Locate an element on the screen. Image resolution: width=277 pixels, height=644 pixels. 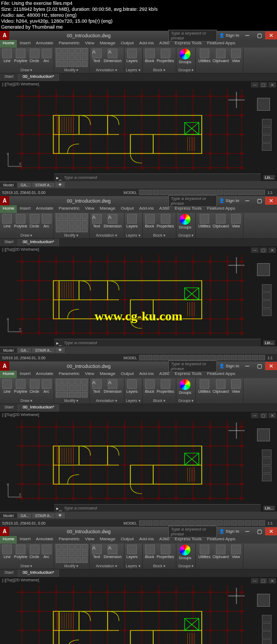
tab-add: ✚ is located at coordinates (61, 185).